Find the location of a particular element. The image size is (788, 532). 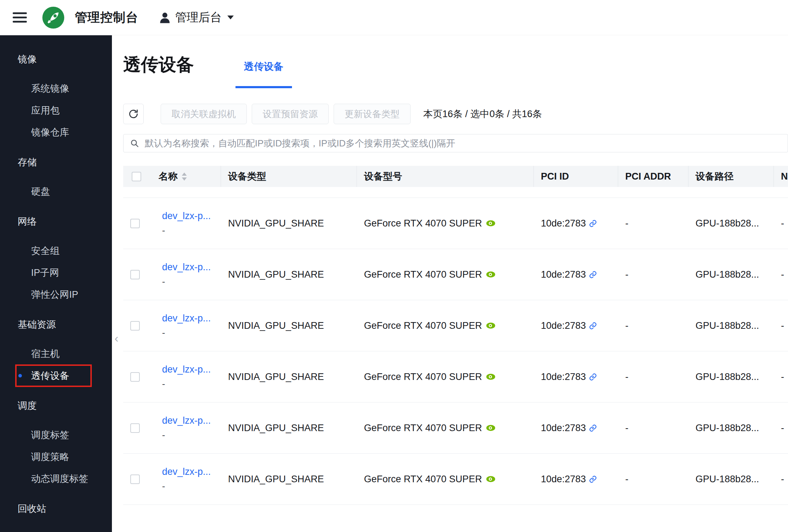

tab-underline is located at coordinates (264, 87).